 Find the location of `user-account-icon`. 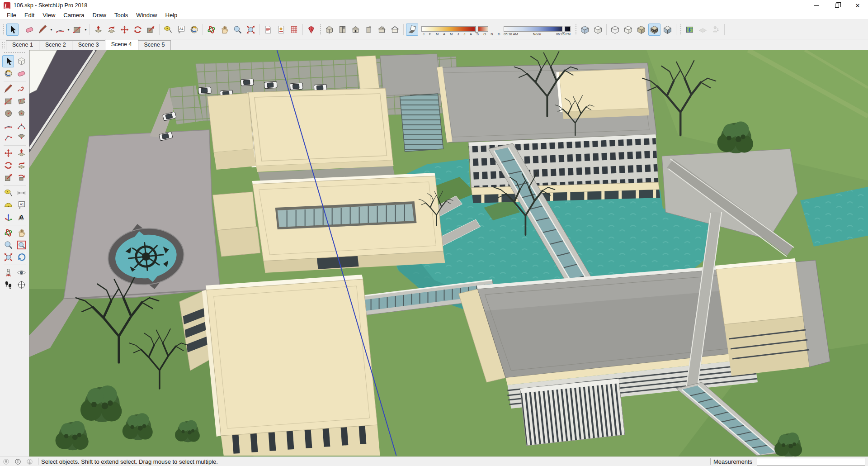

user-account-icon is located at coordinates (29, 461).